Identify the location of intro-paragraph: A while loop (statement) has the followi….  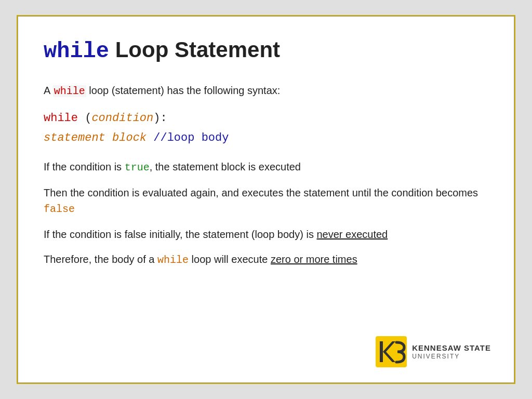
(266, 91).